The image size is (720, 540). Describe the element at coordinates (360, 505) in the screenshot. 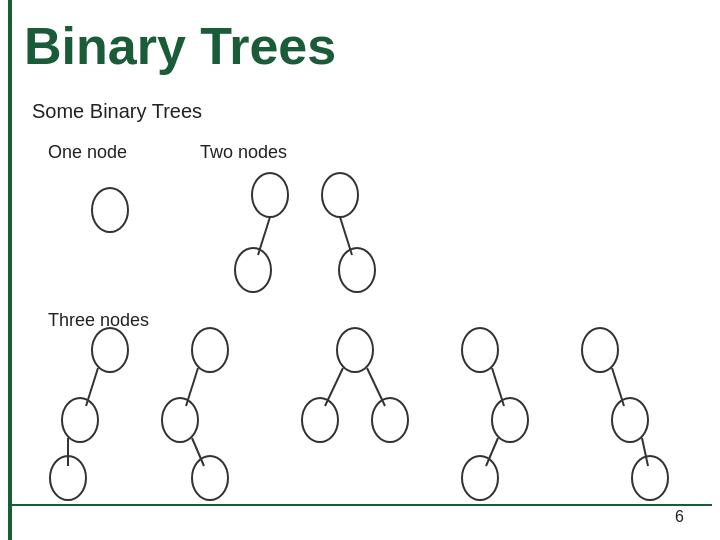

I see `bottom-line` at that location.